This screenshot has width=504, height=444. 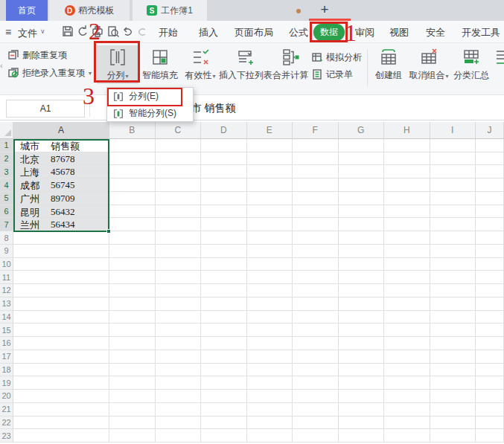 What do you see at coordinates (316, 383) in the screenshot?
I see `cell-F19` at bounding box center [316, 383].